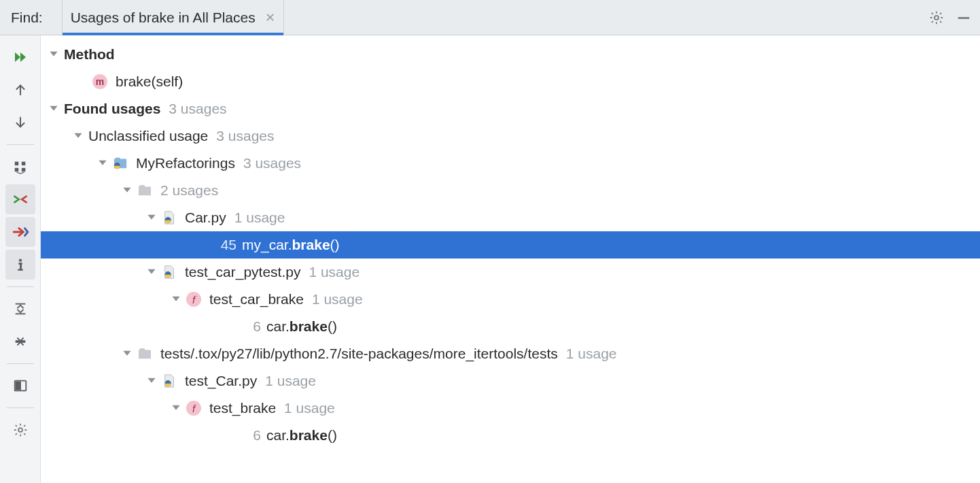  Describe the element at coordinates (510, 136) in the screenshot. I see `tree-node-unclassified: Unclassified usage 3 usages` at that location.